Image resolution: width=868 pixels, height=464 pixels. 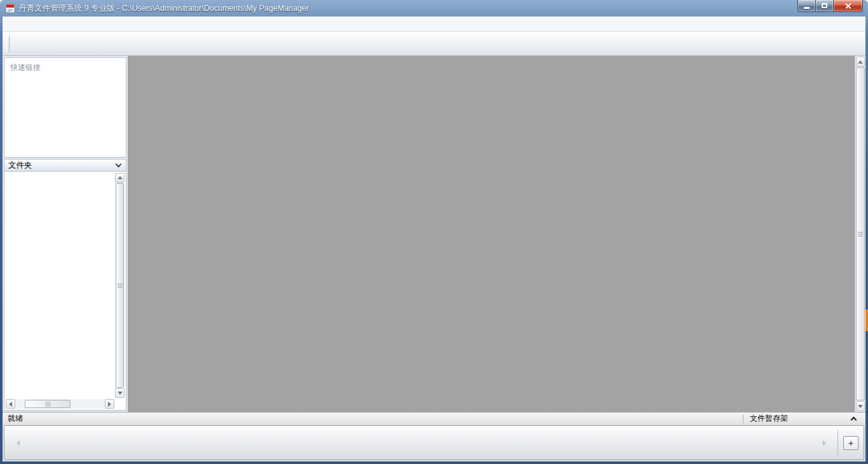 What do you see at coordinates (60, 285) in the screenshot?
I see `folder-tree` at bounding box center [60, 285].